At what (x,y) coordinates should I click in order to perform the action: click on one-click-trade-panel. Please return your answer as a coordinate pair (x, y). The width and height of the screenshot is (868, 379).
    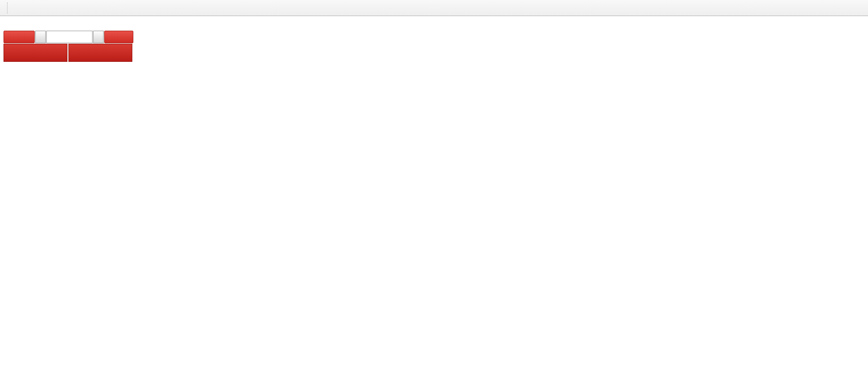
    Looking at the image, I should click on (68, 46).